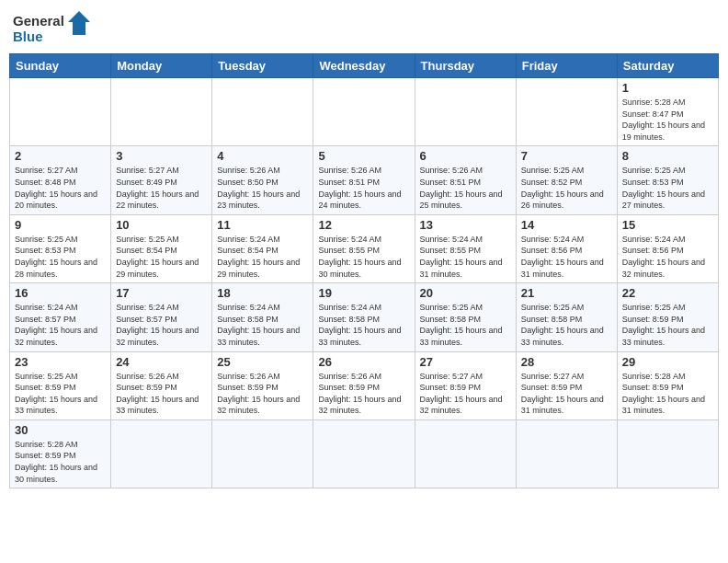 This screenshot has height=563, width=728. I want to click on calendar-header-row: Sunday Monday Tuesday Wednesday Thursday…, so click(364, 66).